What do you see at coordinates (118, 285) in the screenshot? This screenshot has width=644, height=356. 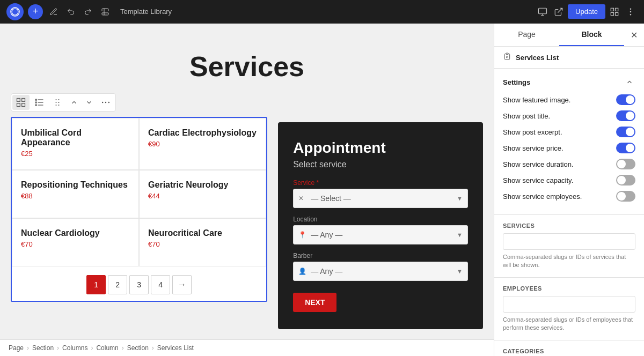 I see `page-2-button: 2` at bounding box center [118, 285].